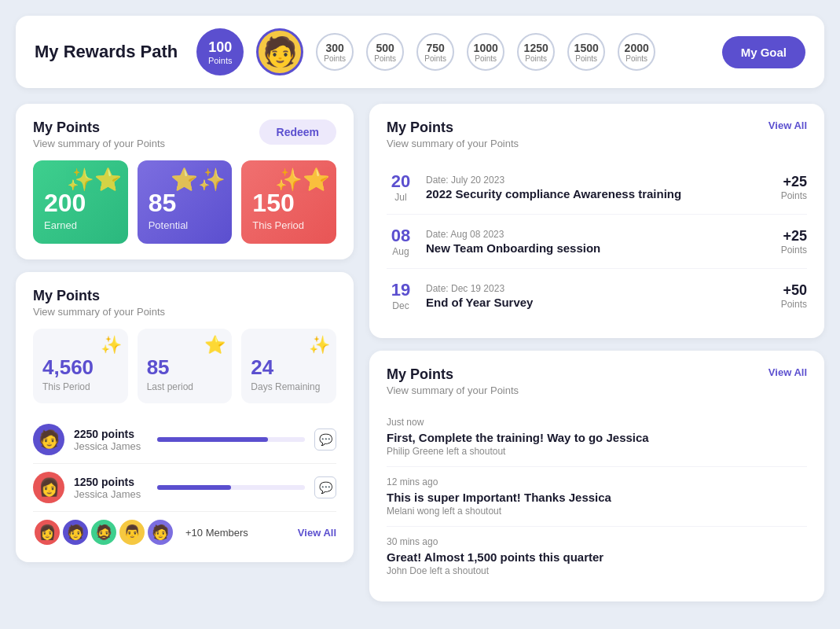 This screenshot has height=629, width=840. What do you see at coordinates (597, 187) in the screenshot?
I see `activity-row-1: 20 Jul Date: July 20 2023 2022 Security …` at bounding box center [597, 187].